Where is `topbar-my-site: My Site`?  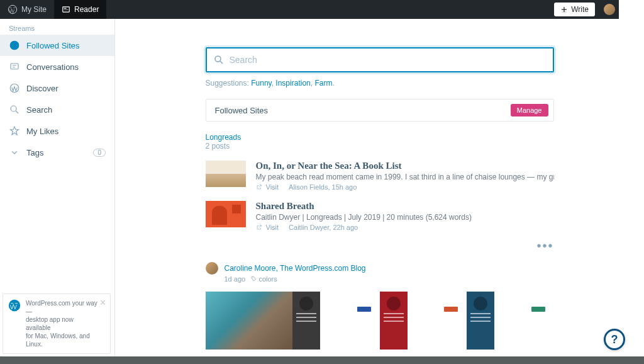 topbar-my-site: My Site is located at coordinates (27, 9).